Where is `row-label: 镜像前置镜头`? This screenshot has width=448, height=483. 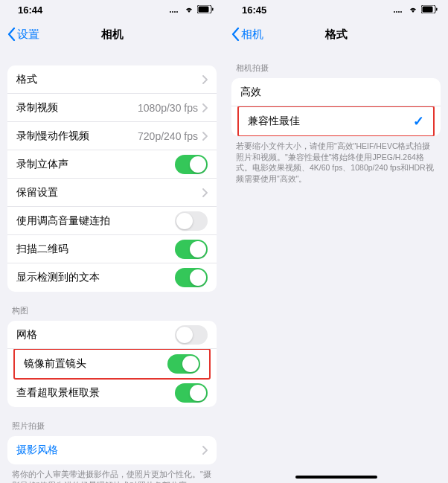
row-label: 镜像前置镜头 is located at coordinates (55, 364).